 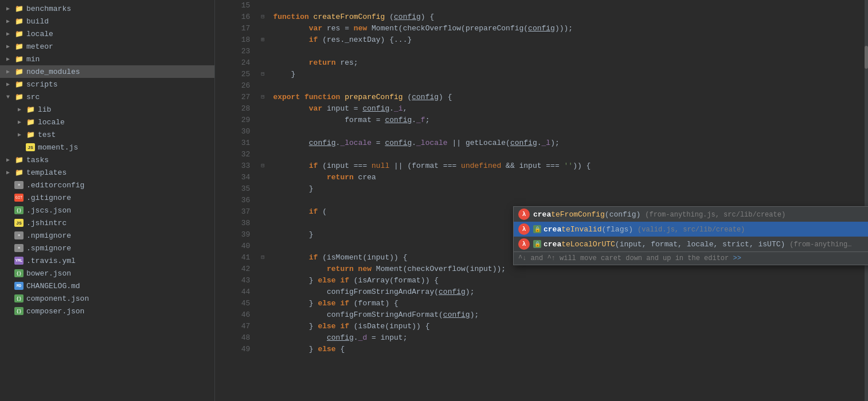 I want to click on config-file-icon: ≡, so click(x=19, y=185).